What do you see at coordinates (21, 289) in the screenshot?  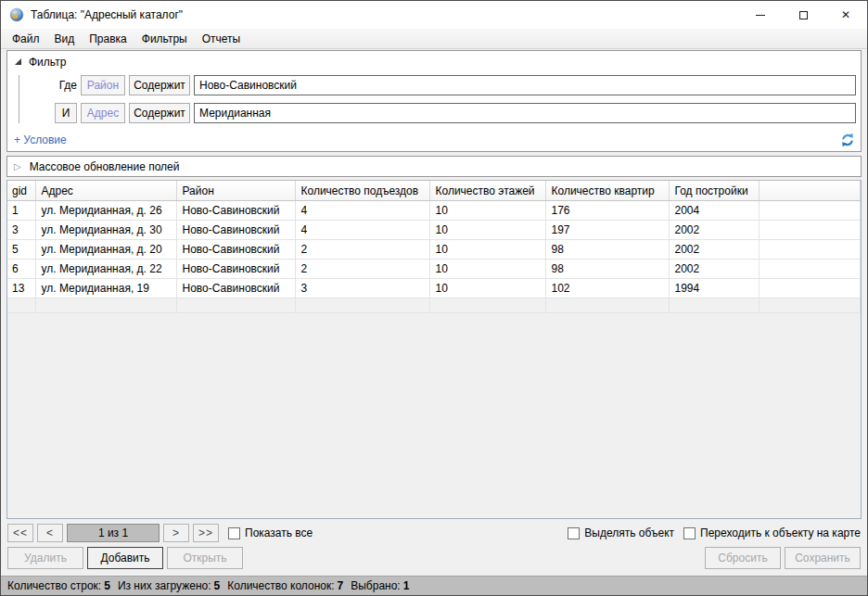 I see `grid-cell: 13` at bounding box center [21, 289].